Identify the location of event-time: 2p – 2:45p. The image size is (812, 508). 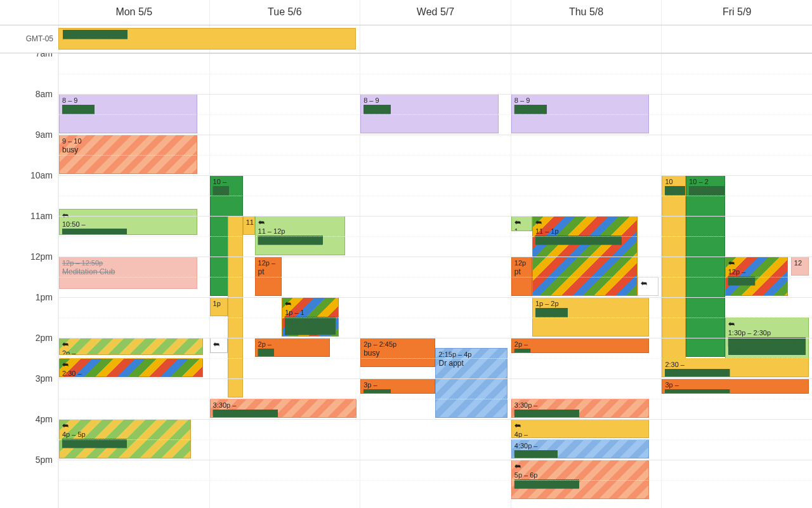
(398, 344).